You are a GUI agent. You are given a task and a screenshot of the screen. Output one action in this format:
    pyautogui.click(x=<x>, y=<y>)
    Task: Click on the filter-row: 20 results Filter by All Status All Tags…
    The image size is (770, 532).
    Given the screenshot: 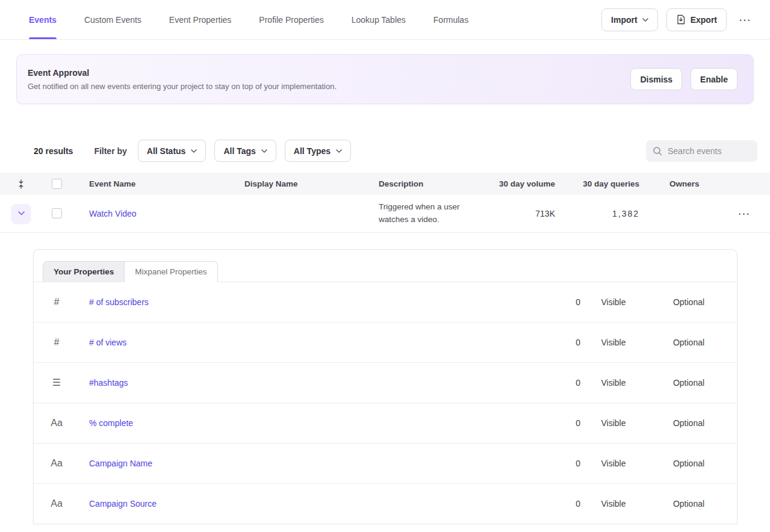 What is the action you would take?
    pyautogui.click(x=396, y=150)
    